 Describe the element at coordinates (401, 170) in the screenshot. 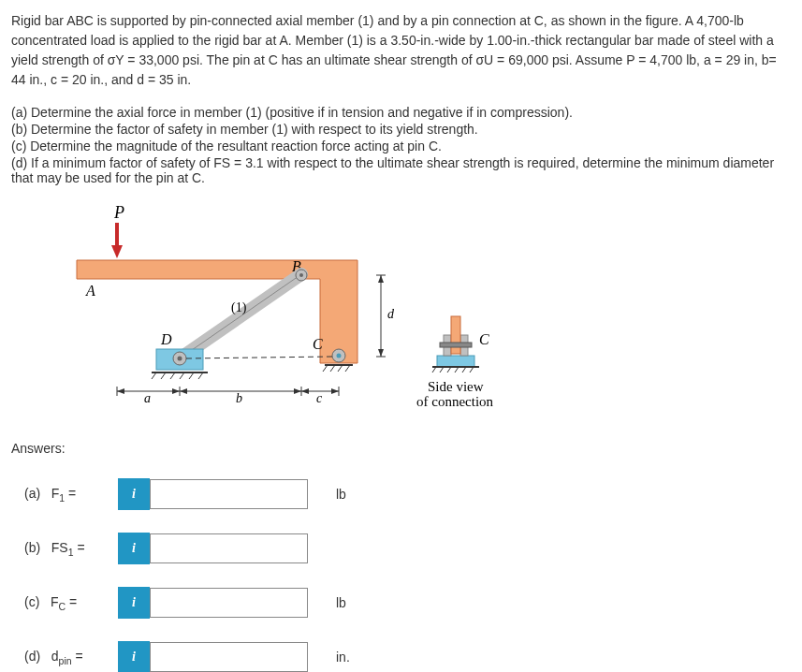

I see `part-d: (d) If a minimum factor of safety of FS …` at that location.